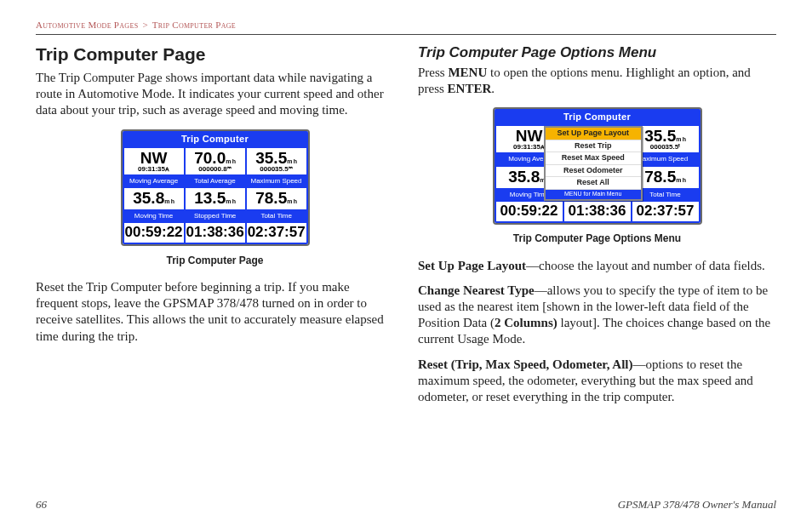 The height and width of the screenshot is (526, 812). Describe the element at coordinates (593, 184) in the screenshot. I see `menu-item-reset-all: Reset All` at that location.